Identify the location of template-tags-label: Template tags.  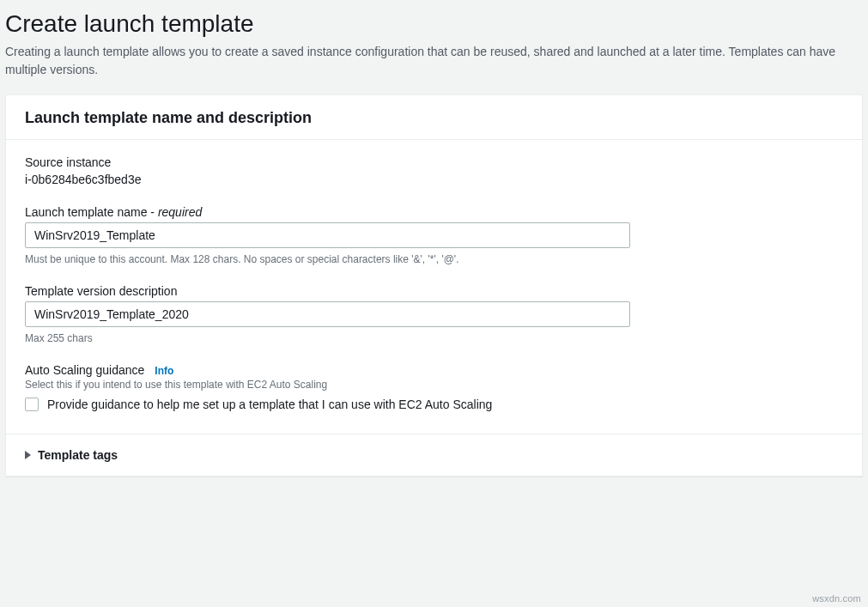
(77, 455).